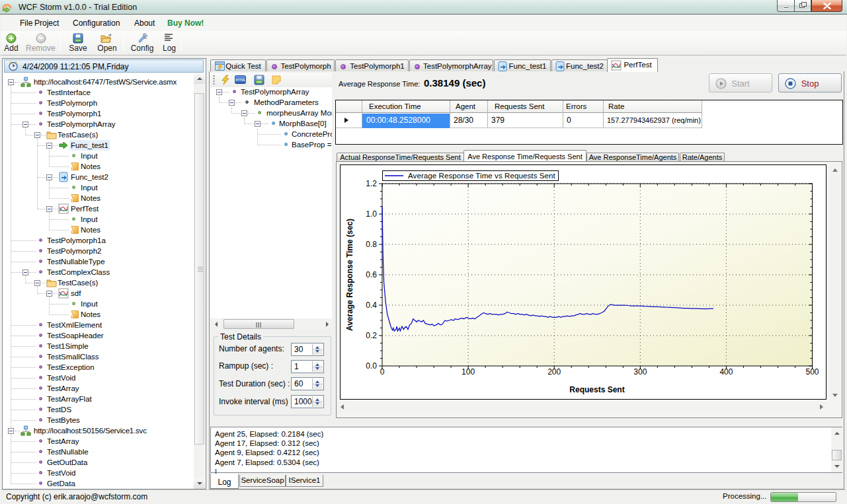  Describe the element at coordinates (372, 305) in the screenshot. I see `svg-text: 0.4` at that location.